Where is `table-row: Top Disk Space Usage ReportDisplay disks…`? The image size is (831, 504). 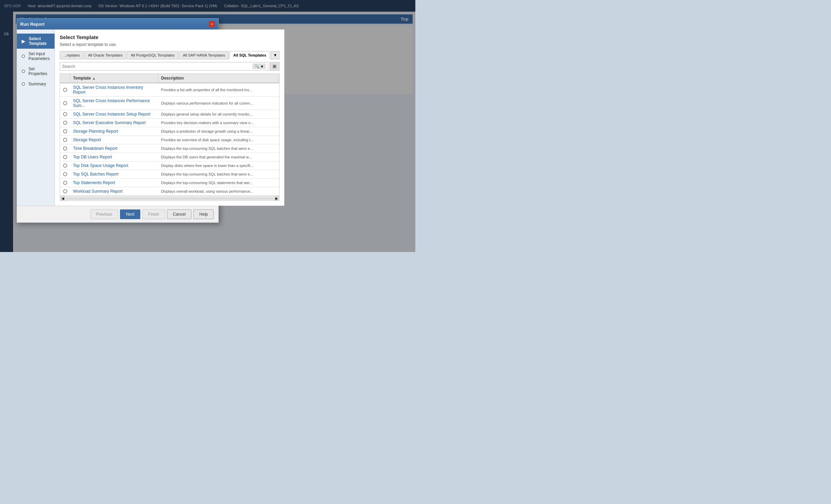 table-row: Top Disk Space Usage ReportDisplay disks… is located at coordinates (169, 166).